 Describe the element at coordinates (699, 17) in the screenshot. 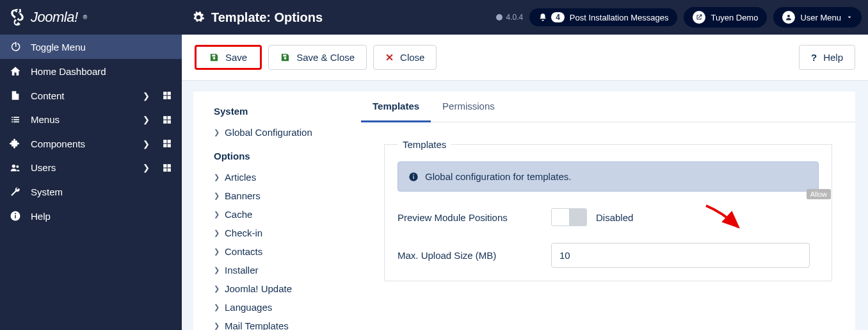

I see `external-link-icon` at that location.